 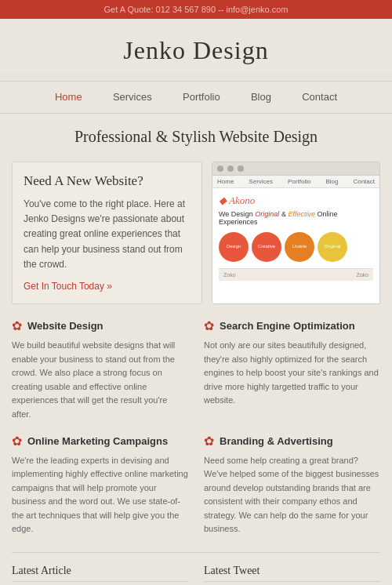 I want to click on mock-tagline-before: We Design, so click(x=237, y=214).